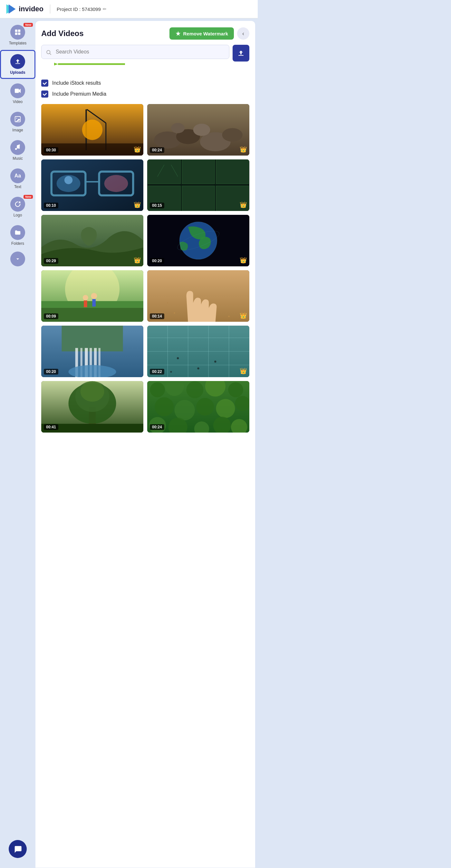 The height and width of the screenshot is (868, 451). What do you see at coordinates (92, 407) in the screenshot?
I see `video-thumb-11: 00:41` at bounding box center [92, 407].